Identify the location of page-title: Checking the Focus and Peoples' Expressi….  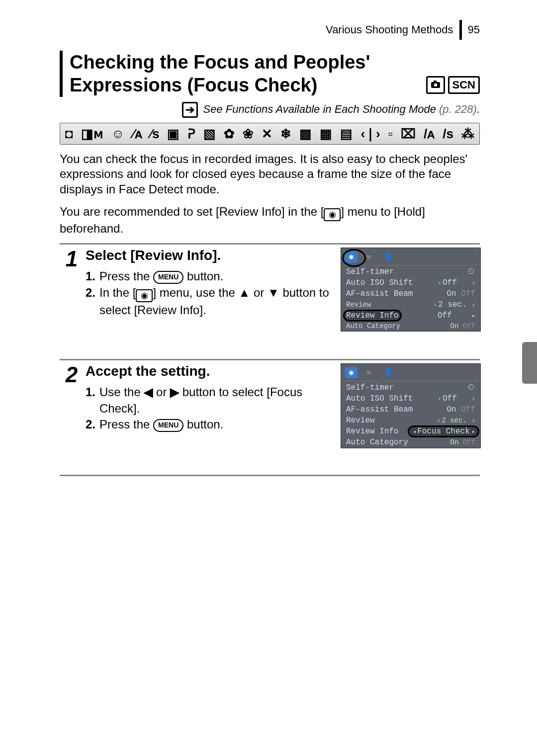
(248, 74).